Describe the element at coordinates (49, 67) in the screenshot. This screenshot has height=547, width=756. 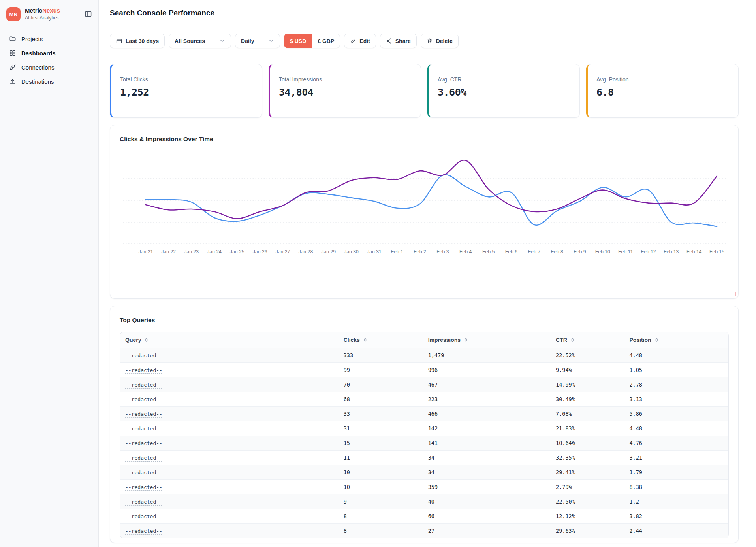
I see `sidebar-item-connections: Connections` at that location.